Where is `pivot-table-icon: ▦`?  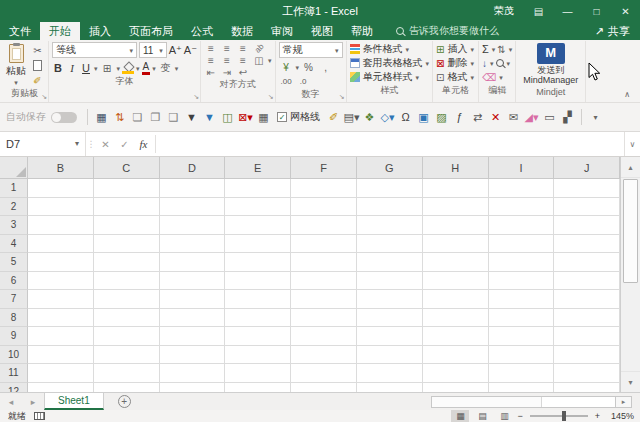
pivot-table-icon: ▦ is located at coordinates (102, 117).